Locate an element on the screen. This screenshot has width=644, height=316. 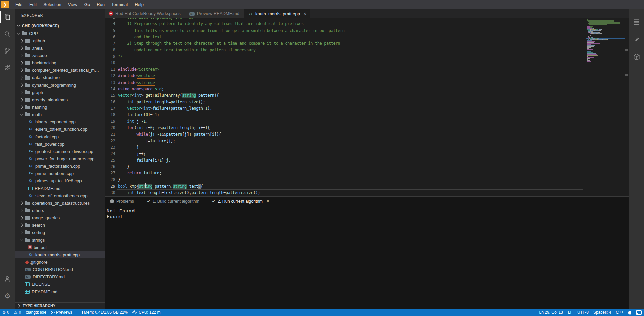
status-item-c-: C++ is located at coordinates (620, 312).